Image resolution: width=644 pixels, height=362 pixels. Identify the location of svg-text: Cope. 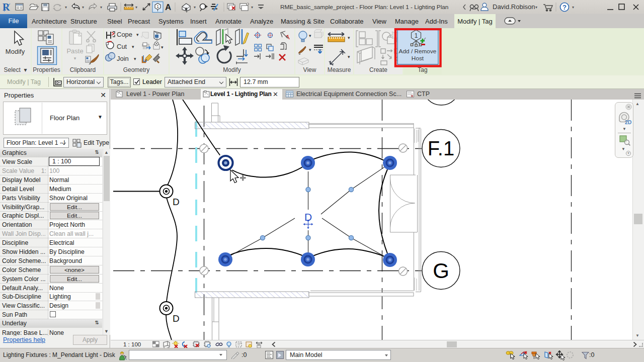
(125, 34).